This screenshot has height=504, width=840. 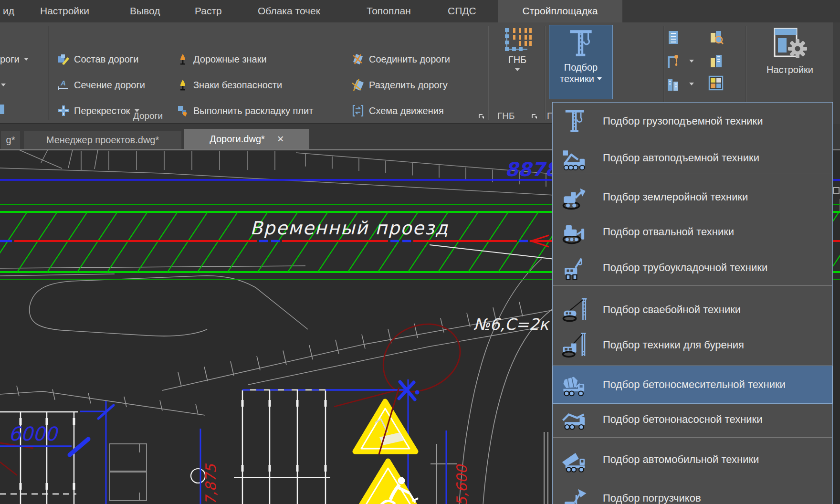 I want to click on roads-panel-title: Дороги, so click(x=148, y=116).